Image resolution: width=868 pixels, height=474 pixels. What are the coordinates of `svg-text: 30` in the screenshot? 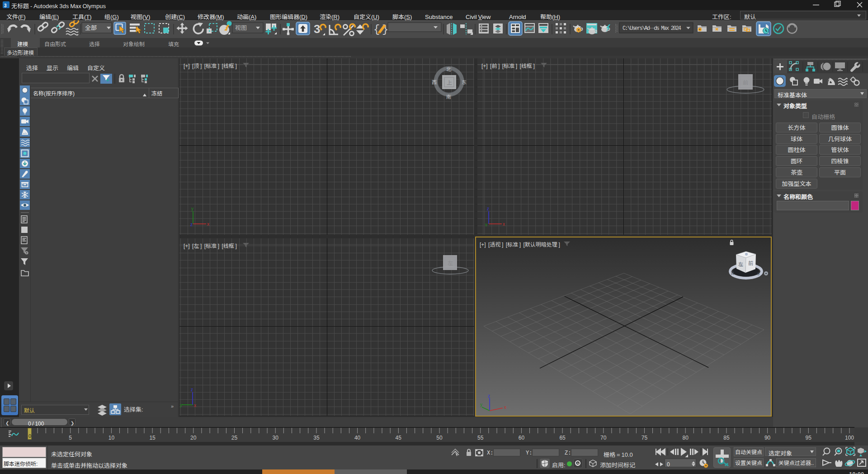 It's located at (276, 438).